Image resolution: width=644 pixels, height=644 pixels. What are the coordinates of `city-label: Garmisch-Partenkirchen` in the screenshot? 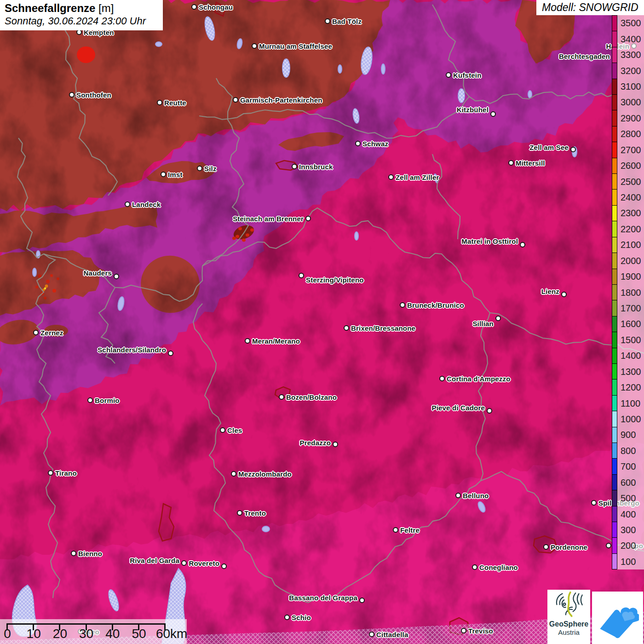 It's located at (282, 100).